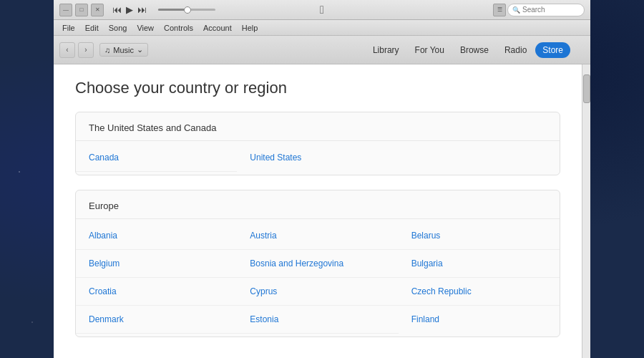 The width and height of the screenshot is (644, 358). What do you see at coordinates (318, 319) in the screenshot?
I see `country-estonia: Estonia` at bounding box center [318, 319].